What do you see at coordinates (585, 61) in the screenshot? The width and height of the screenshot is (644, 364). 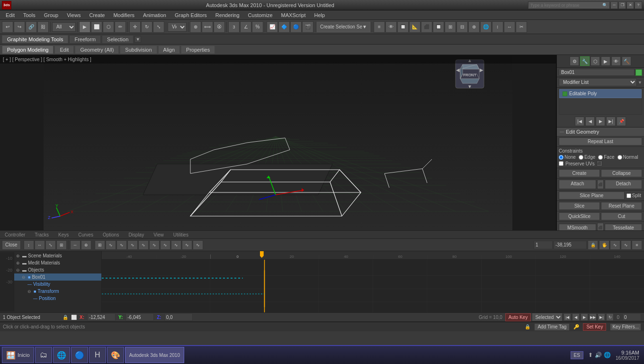 I see `panel-icon-modify: 🔧` at bounding box center [585, 61].